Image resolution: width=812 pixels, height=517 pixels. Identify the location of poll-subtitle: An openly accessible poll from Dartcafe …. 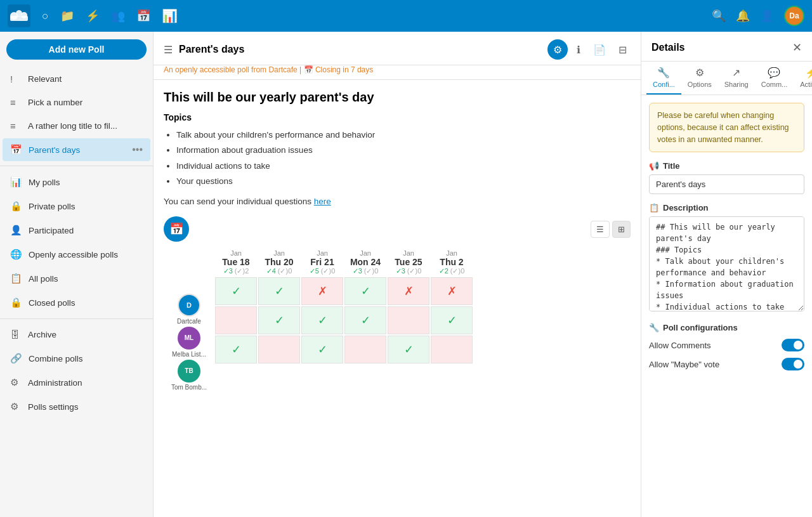
(397, 72).